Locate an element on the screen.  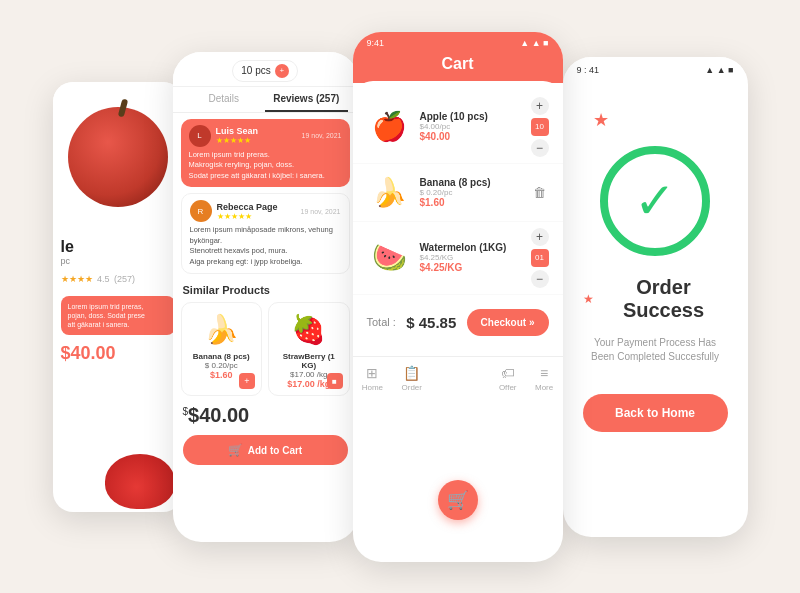
watermelon-cart-img: 🍉 is located at coordinates (390, 258).